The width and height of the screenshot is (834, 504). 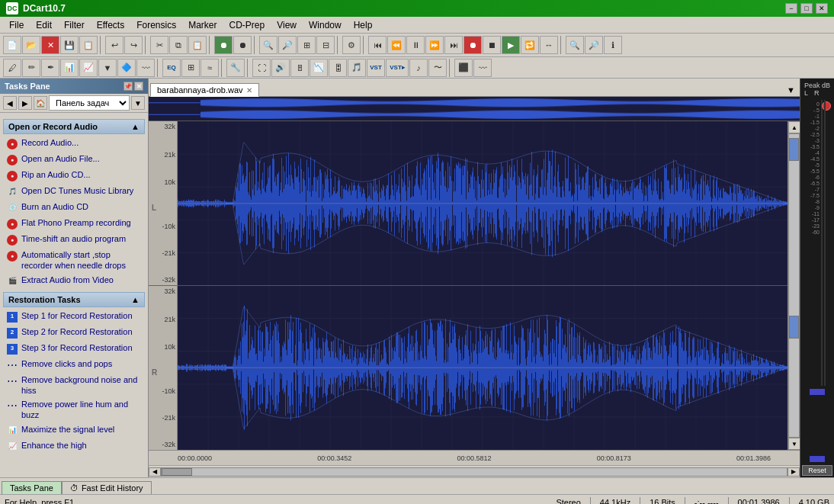 What do you see at coordinates (50, 45) in the screenshot?
I see `tb-close: ✕` at bounding box center [50, 45].